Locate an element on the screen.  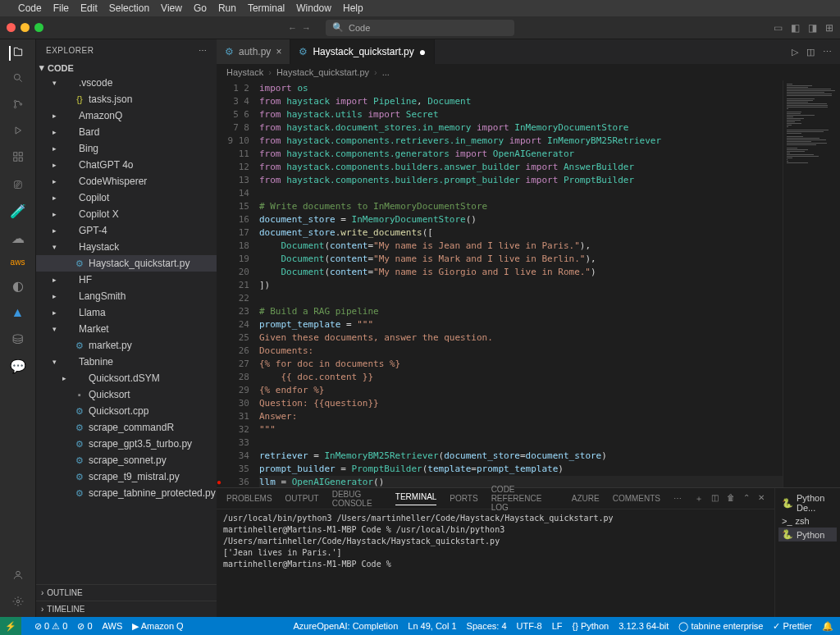
accounts-icon is located at coordinates (18, 577).